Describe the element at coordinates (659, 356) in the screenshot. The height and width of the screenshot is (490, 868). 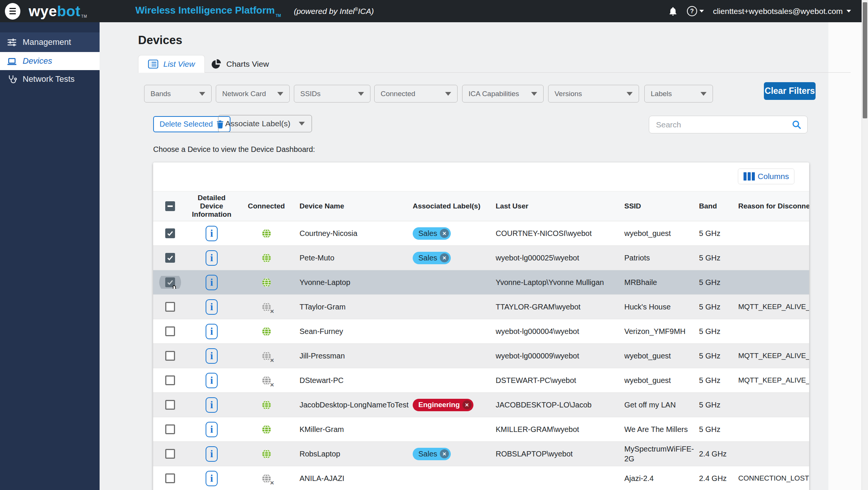
I see `ssid-cell: wyebot_guest` at that location.